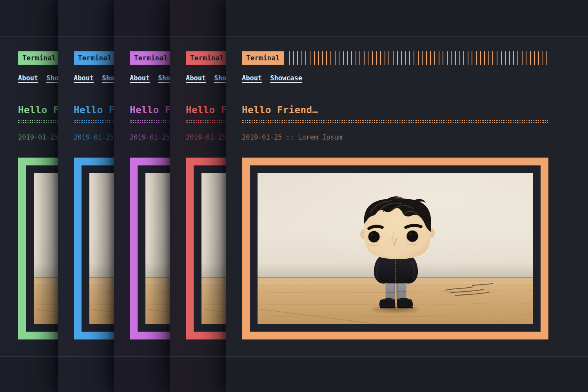 The height and width of the screenshot is (392, 588). What do you see at coordinates (395, 110) in the screenshot?
I see `post-title: Hello Friend…` at bounding box center [395, 110].